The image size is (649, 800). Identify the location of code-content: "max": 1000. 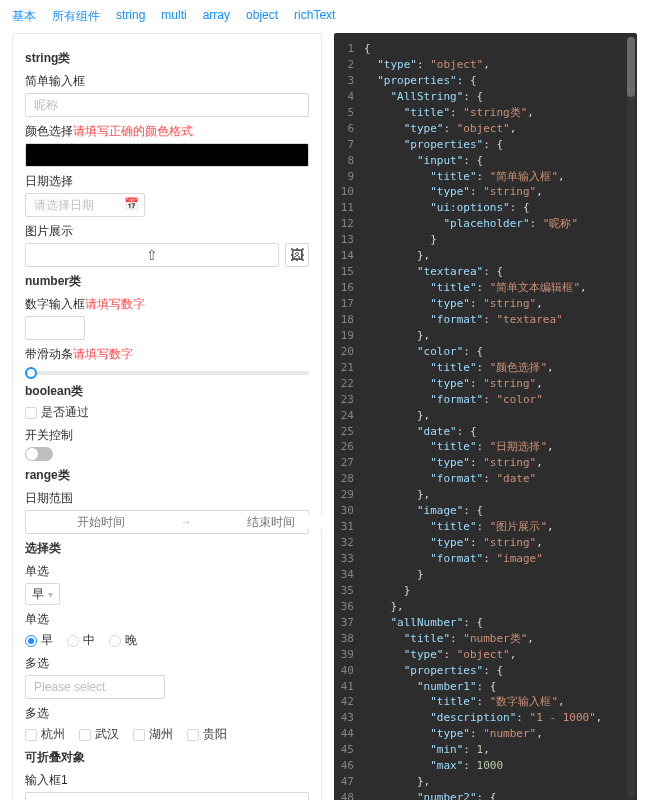
(500, 766).